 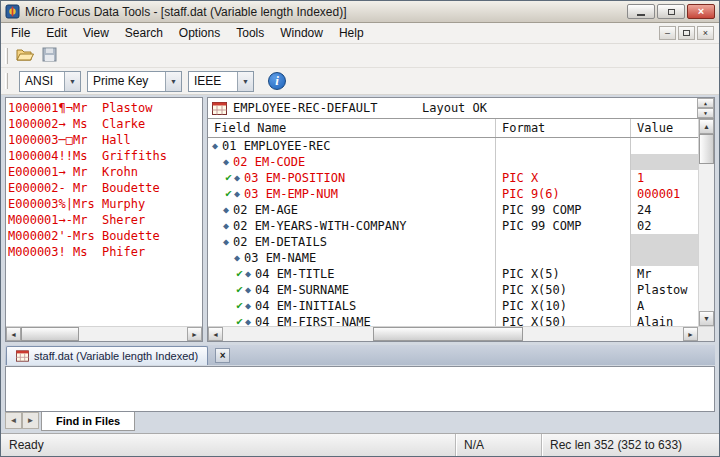 I want to click on menu-item-edit: Edit, so click(x=56, y=33).